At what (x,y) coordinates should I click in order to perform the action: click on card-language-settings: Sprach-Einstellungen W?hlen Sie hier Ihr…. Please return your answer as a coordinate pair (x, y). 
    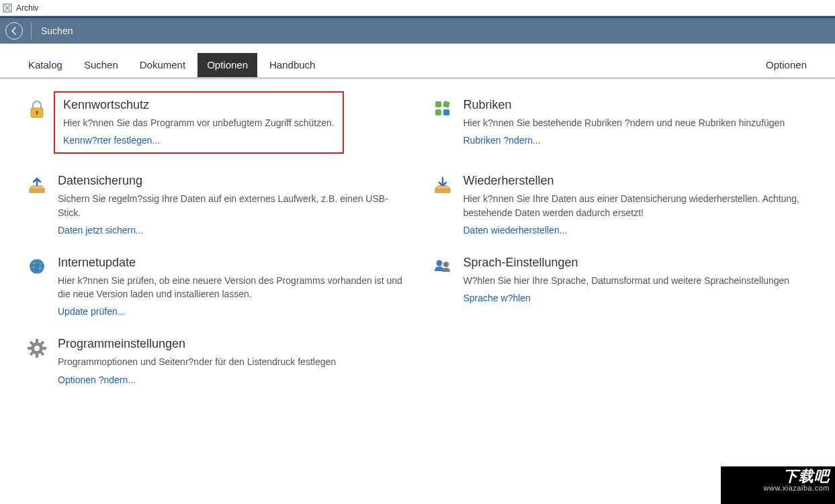
    Looking at the image, I should click on (627, 287).